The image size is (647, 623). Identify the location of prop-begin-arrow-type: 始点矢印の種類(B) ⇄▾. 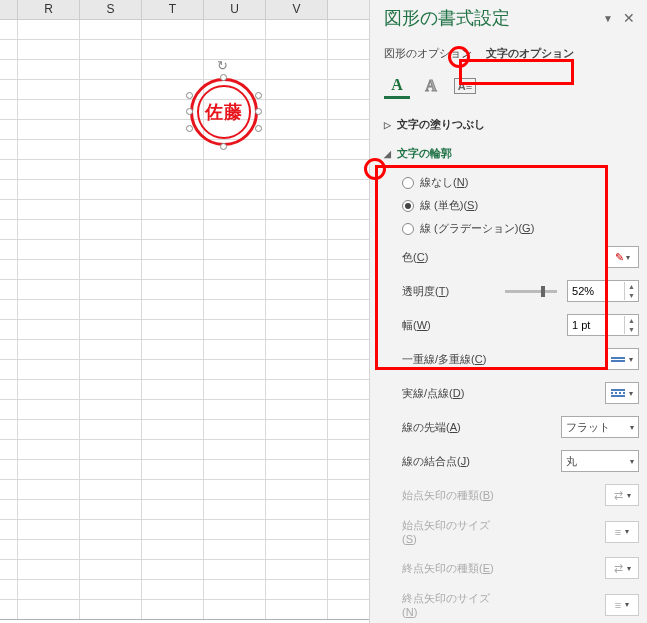
(520, 495).